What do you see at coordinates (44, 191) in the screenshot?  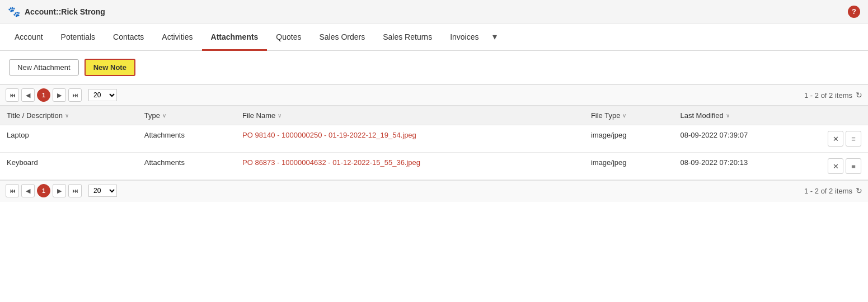 I see `current-page-bottom: 1` at bounding box center [44, 191].